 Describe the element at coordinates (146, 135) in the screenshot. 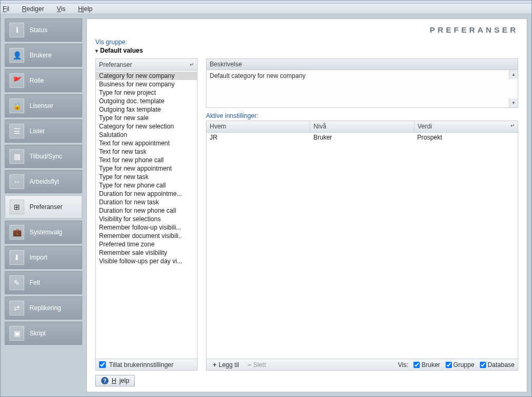

I see `list-item: Salutation` at that location.